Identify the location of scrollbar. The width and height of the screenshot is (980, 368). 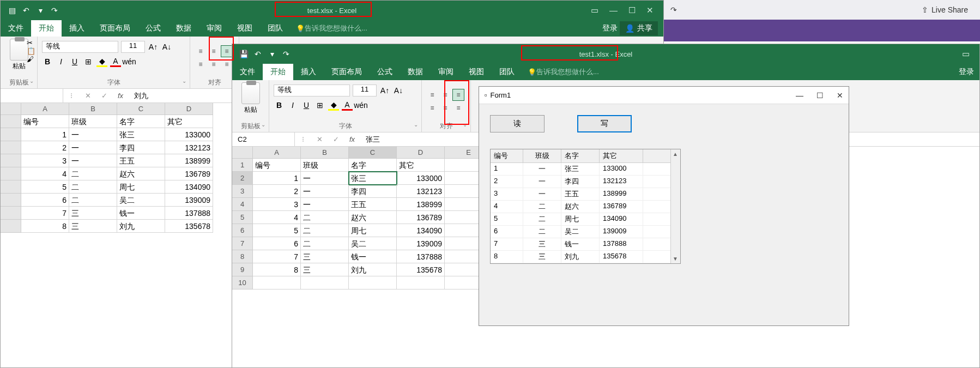
(675, 206).